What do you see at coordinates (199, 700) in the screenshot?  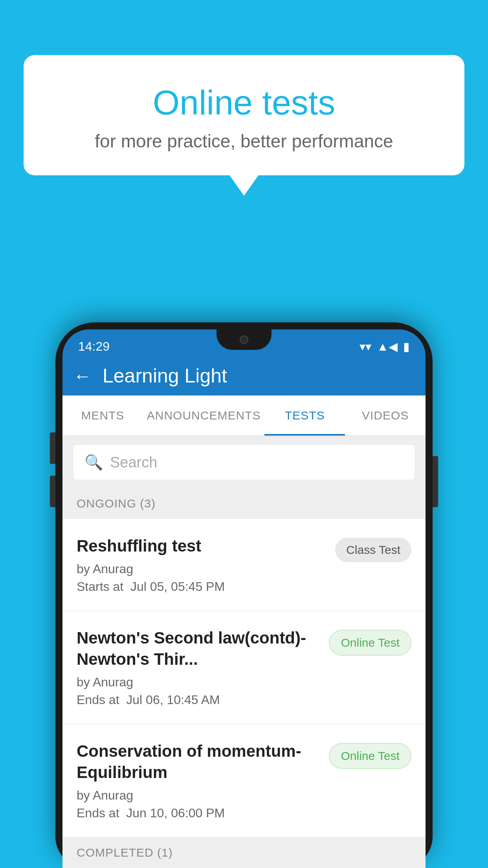 I see `test-time-2: Ends at Jul 06, 10:45 AM` at bounding box center [199, 700].